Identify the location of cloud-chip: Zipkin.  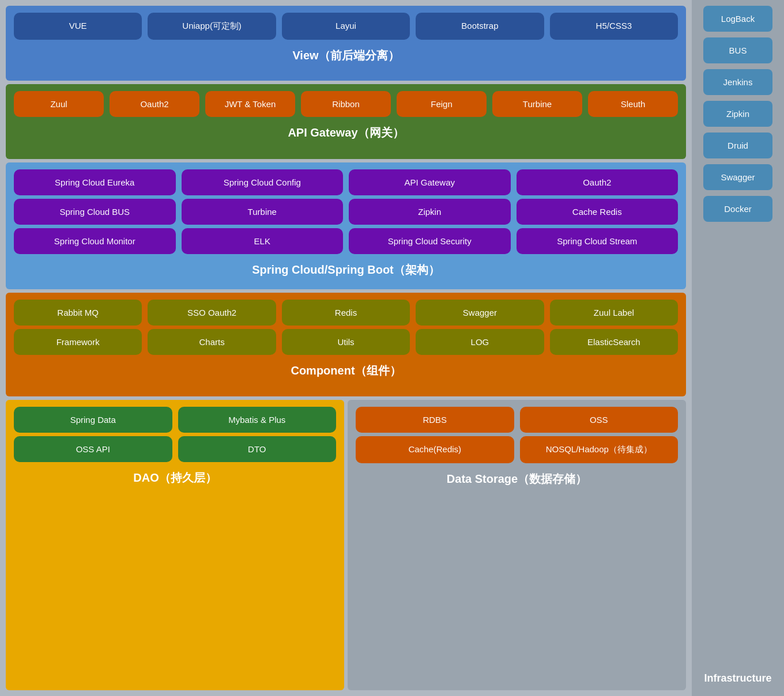
(430, 212).